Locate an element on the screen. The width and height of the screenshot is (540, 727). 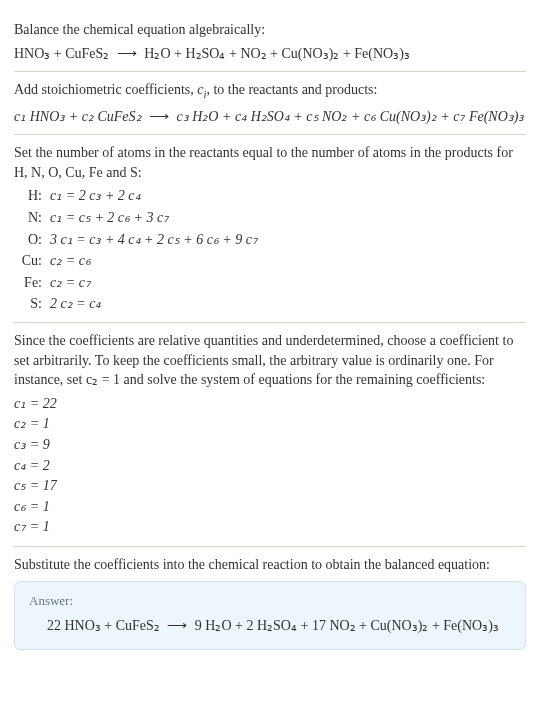
answer-box: Answer: 22 HNO₃ + CuFeS₂ ⟶ 9 H₂O + 2 H₂S… is located at coordinates (270, 616).